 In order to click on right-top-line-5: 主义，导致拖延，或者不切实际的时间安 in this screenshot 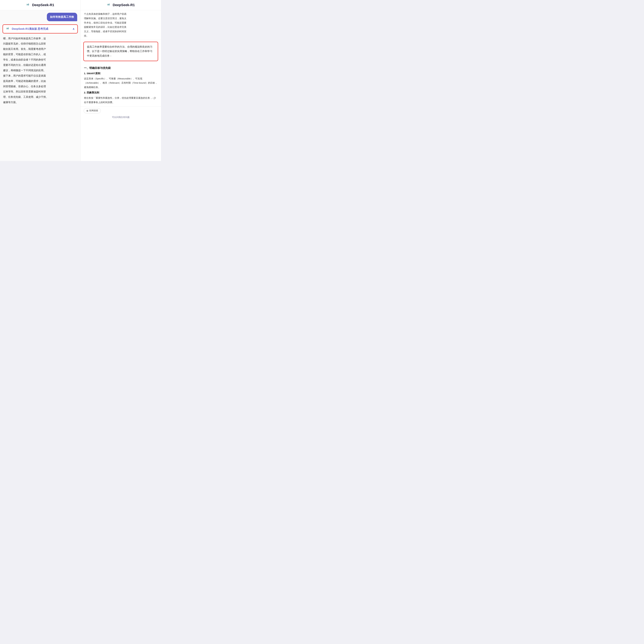, I will do `click(105, 31)`.